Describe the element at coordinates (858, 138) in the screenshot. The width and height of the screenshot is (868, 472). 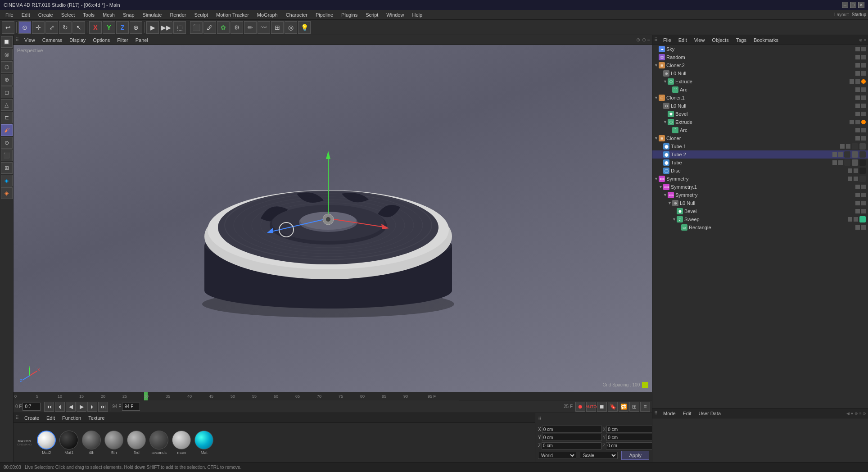
I see `cloner-check1` at that location.